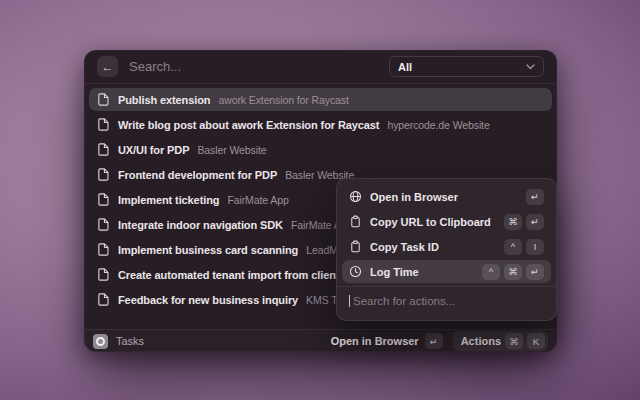 This screenshot has width=640, height=400. What do you see at coordinates (536, 341) in the screenshot?
I see `k-key-icon: K` at bounding box center [536, 341].